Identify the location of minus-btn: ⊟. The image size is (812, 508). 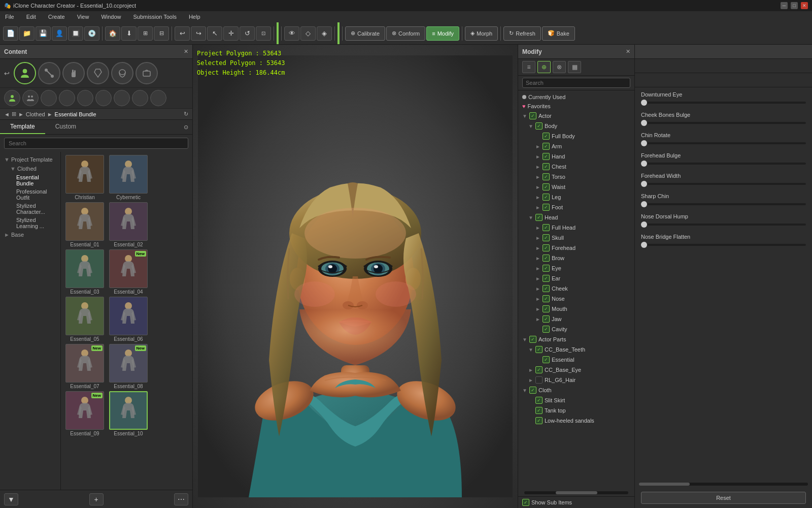
(161, 34).